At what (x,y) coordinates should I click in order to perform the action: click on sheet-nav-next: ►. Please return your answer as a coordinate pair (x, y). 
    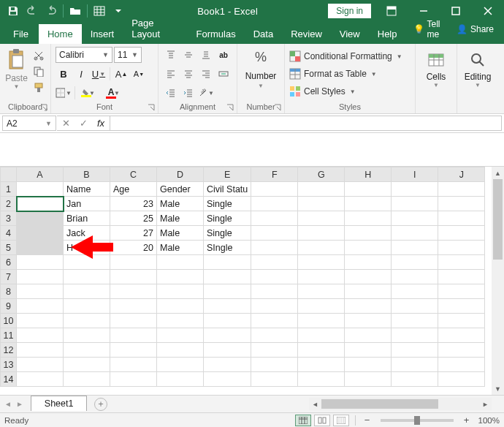
    Looking at the image, I should click on (20, 404).